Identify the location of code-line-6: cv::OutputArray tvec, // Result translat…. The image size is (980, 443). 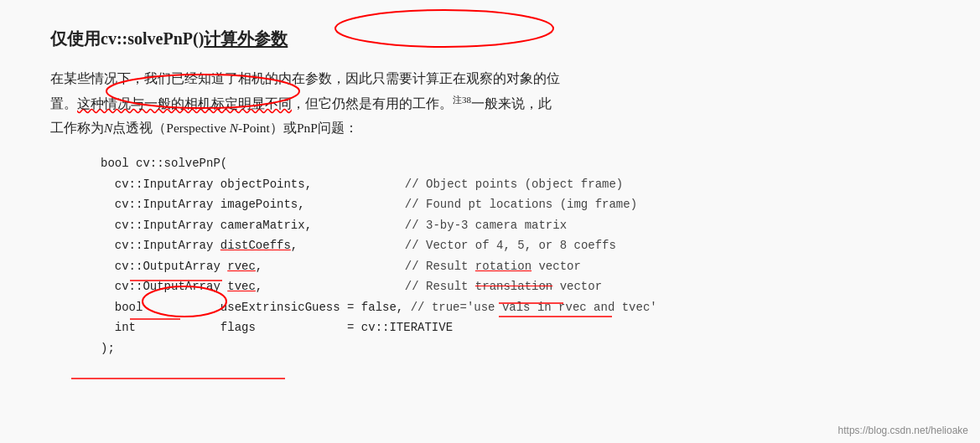
(515, 286).